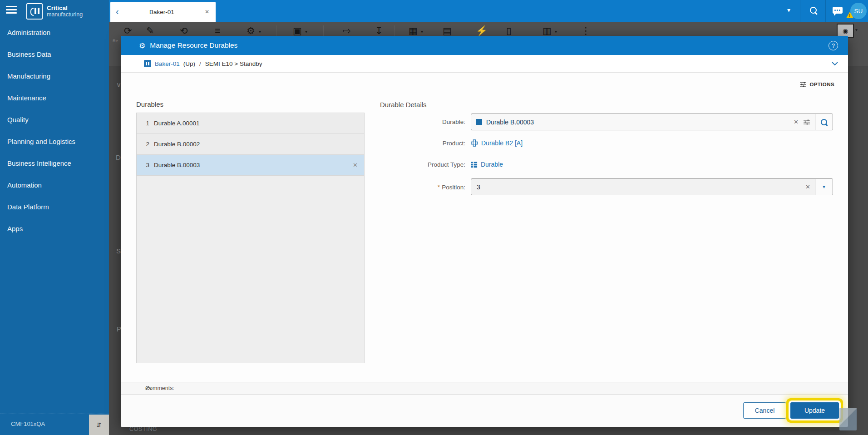 The width and height of the screenshot is (868, 435). Describe the element at coordinates (146, 165) in the screenshot. I see `row-index: 3` at that location.